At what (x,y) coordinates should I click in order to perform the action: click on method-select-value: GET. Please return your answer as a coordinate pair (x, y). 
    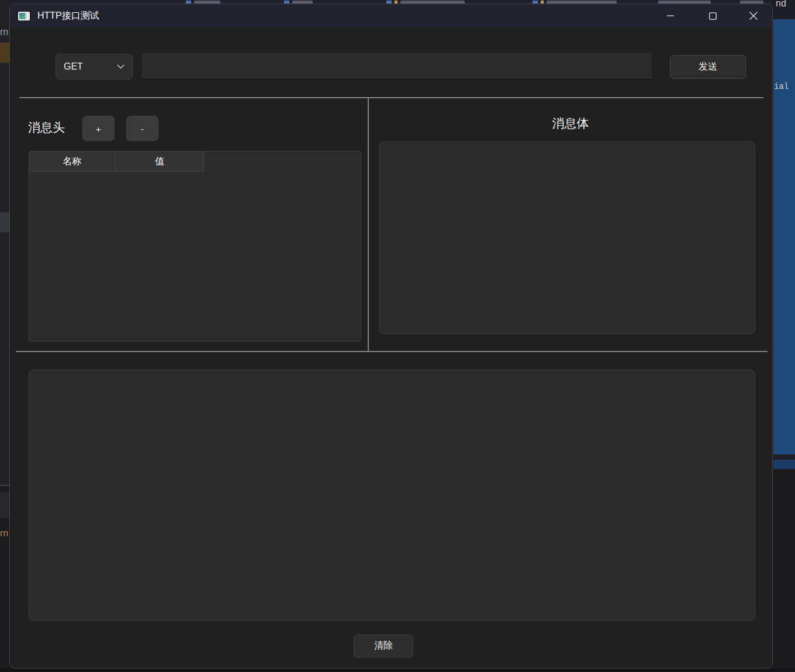
    Looking at the image, I should click on (74, 67).